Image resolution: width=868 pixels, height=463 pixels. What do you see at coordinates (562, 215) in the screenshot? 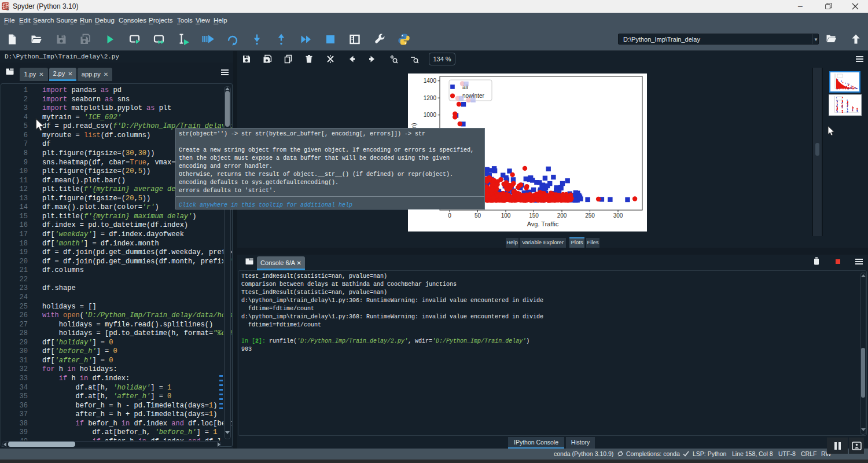
I see `svg-text: 200` at bounding box center [562, 215].